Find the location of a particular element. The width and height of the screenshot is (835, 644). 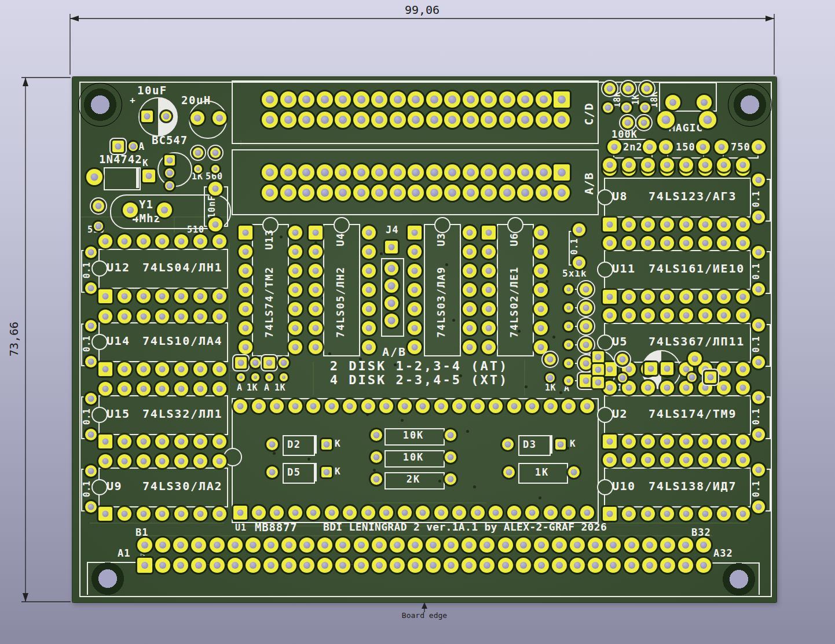

connector-ab-label: A/B is located at coordinates (589, 183).